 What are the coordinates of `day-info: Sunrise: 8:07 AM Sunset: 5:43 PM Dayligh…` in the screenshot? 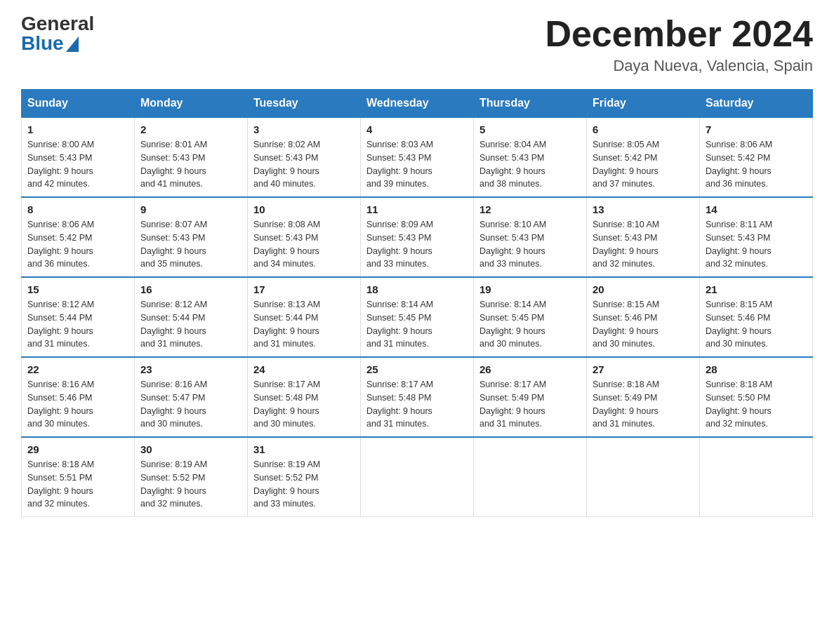 It's located at (191, 244).